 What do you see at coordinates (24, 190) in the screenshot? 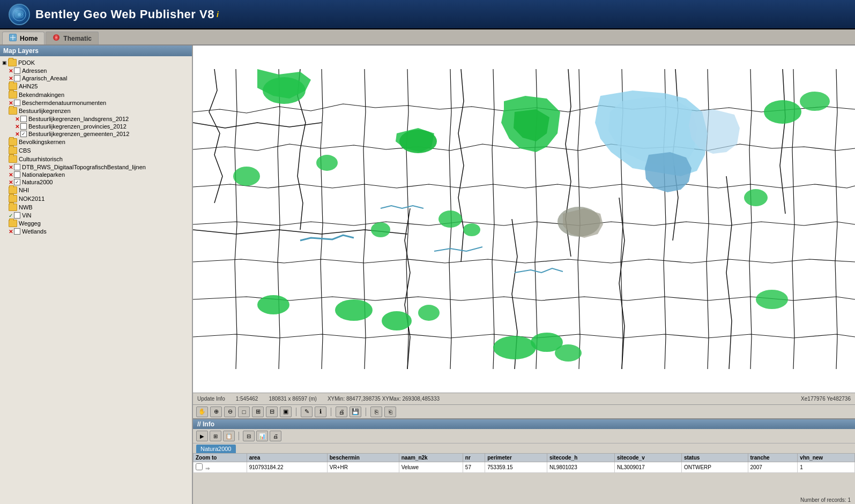
I see `layer-label: NHI` at bounding box center [24, 190].